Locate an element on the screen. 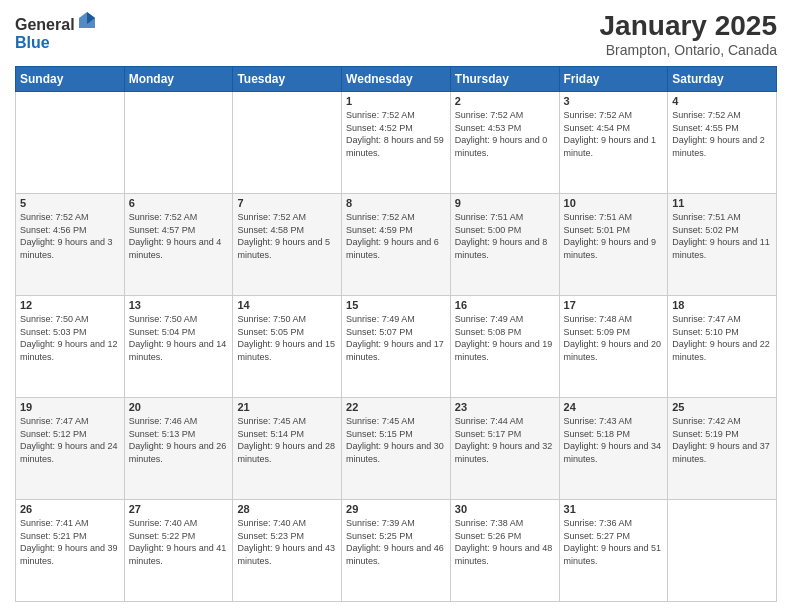 Image resolution: width=792 pixels, height=612 pixels. calendar-day-cell: 1Sunrise: 7:52 AMSunset: 4:52 PMDaylight… is located at coordinates (396, 143).